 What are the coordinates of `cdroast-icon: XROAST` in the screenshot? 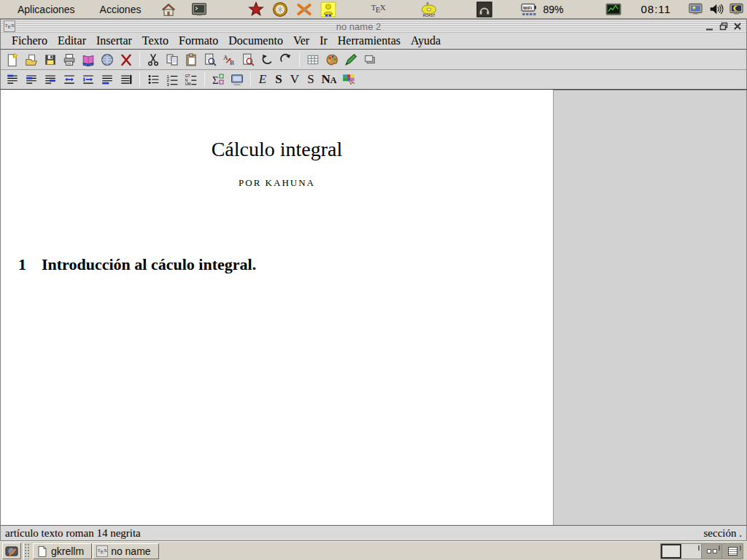 It's located at (429, 9).